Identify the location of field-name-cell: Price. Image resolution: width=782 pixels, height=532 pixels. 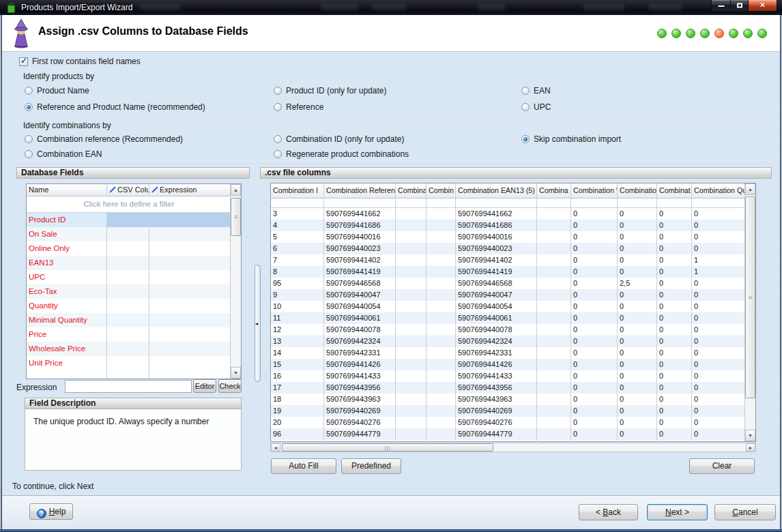
(67, 334).